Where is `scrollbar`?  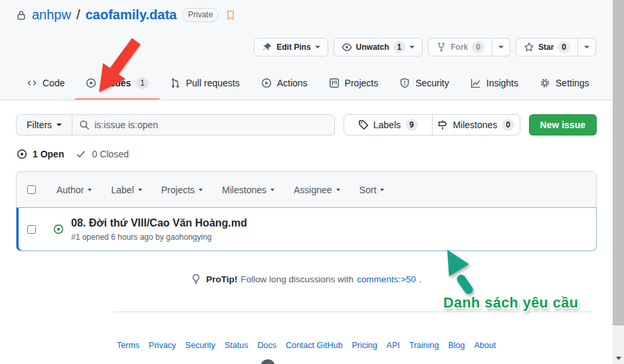 scrollbar is located at coordinates (618, 182).